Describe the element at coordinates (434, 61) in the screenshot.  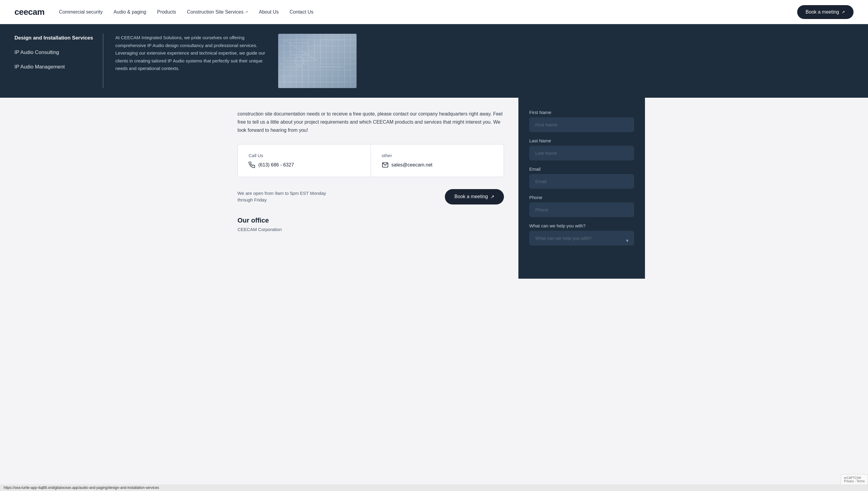
I see `dropdown-panel: Design and Installation Services IP Audi…` at that location.